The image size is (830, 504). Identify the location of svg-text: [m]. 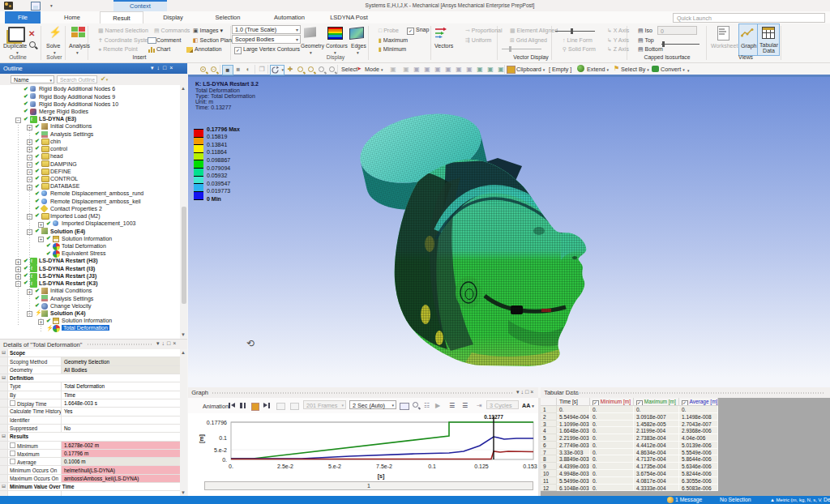
(202, 439).